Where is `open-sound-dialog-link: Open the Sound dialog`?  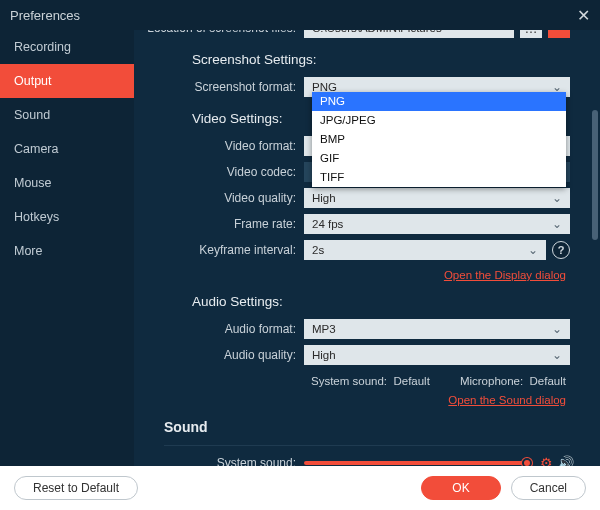
open-sound-dialog-link: Open the Sound dialog is located at coordinates (507, 400).